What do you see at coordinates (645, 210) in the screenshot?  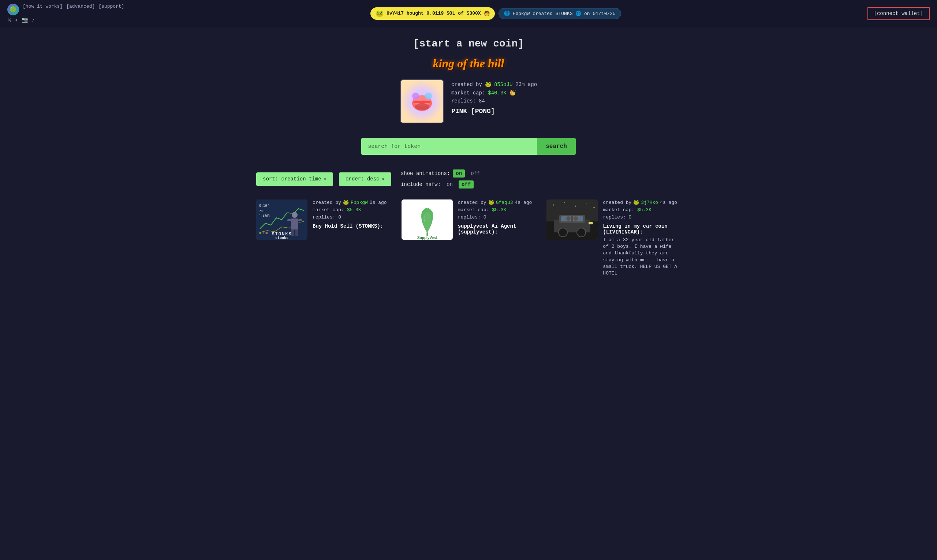 I see `market-cap-value-livingcar: $5.3K` at bounding box center [645, 210].